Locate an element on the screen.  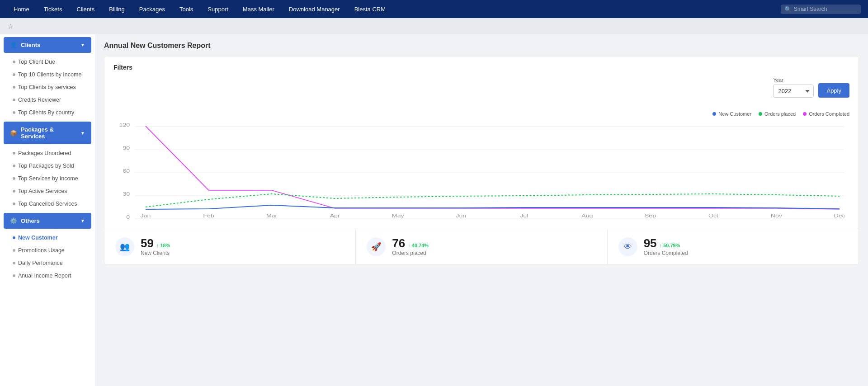
svg-text: Jul is located at coordinates (524, 216).